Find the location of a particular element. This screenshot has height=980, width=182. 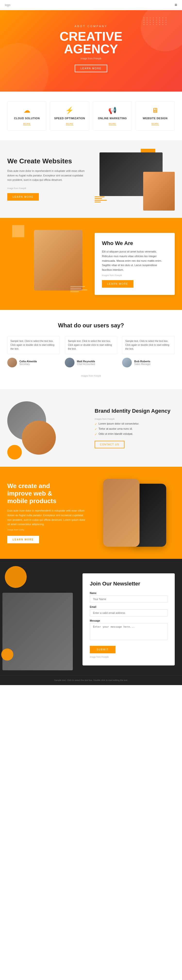

who-we-are-left is located at coordinates (47, 264).